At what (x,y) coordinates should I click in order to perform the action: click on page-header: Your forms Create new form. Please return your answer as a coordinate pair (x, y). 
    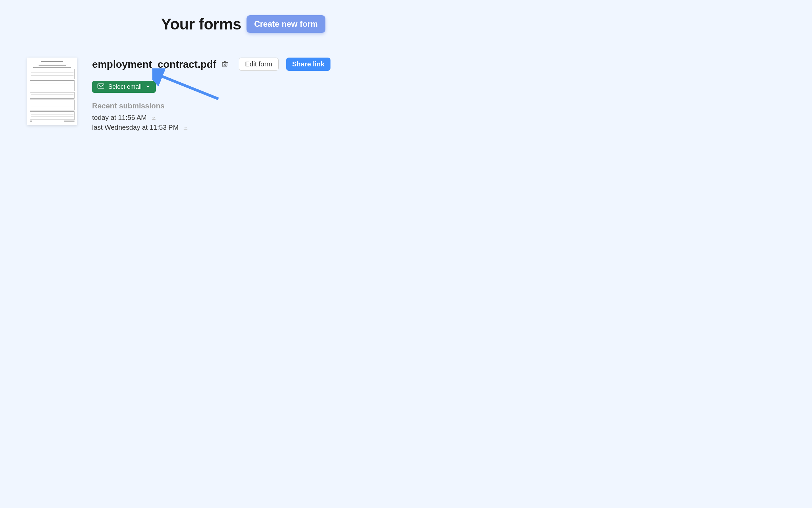
    Looking at the image, I should click on (243, 24).